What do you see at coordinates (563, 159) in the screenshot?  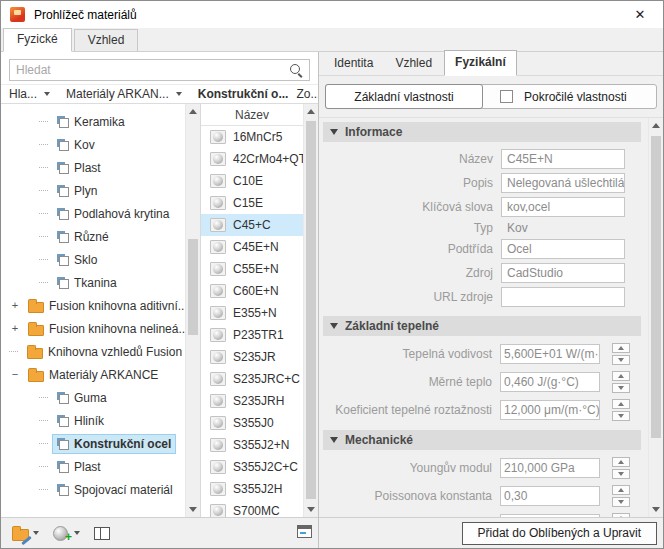 I see `field-input-nazev: C45E+N` at bounding box center [563, 159].